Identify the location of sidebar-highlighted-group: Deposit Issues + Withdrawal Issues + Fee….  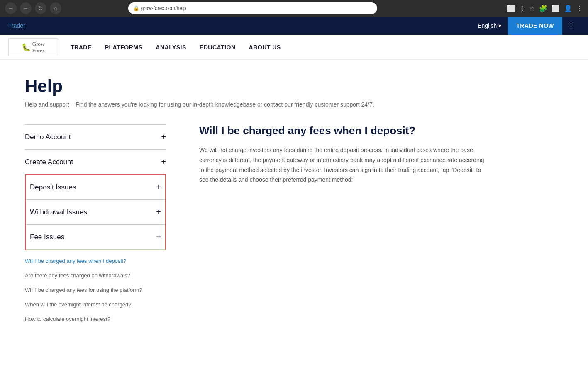
(95, 212).